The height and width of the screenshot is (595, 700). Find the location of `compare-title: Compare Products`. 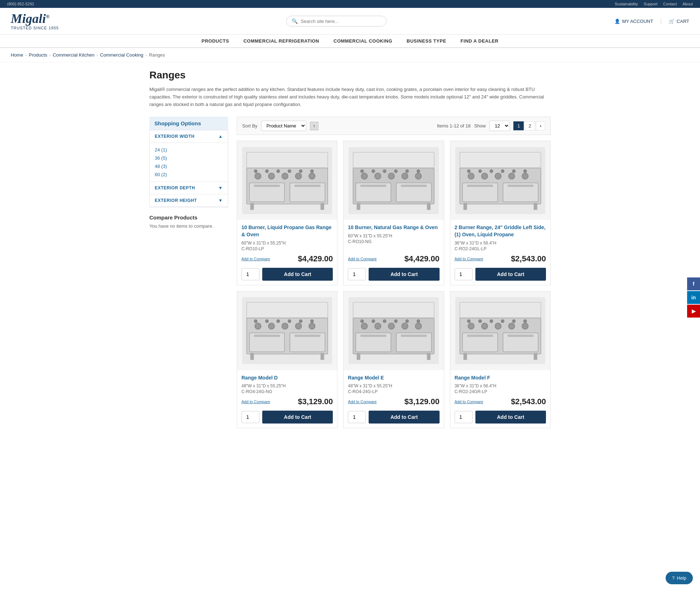

compare-title: Compare Products is located at coordinates (189, 218).